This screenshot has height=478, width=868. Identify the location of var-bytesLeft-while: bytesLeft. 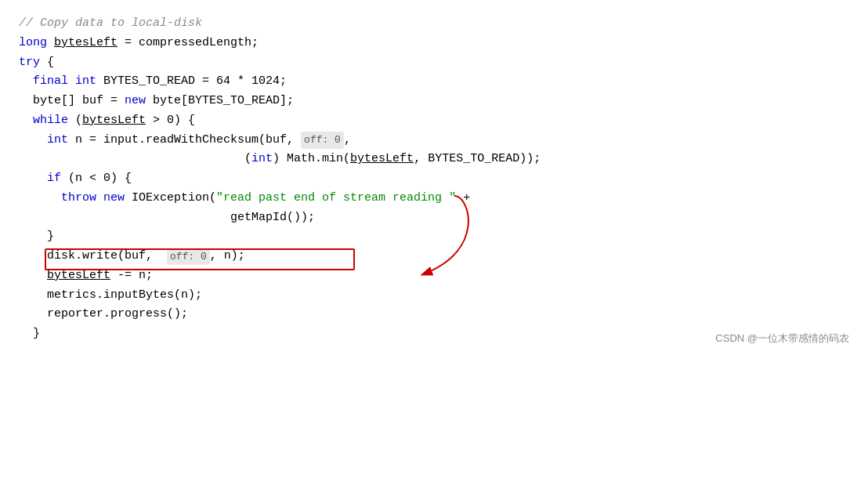
(114, 121).